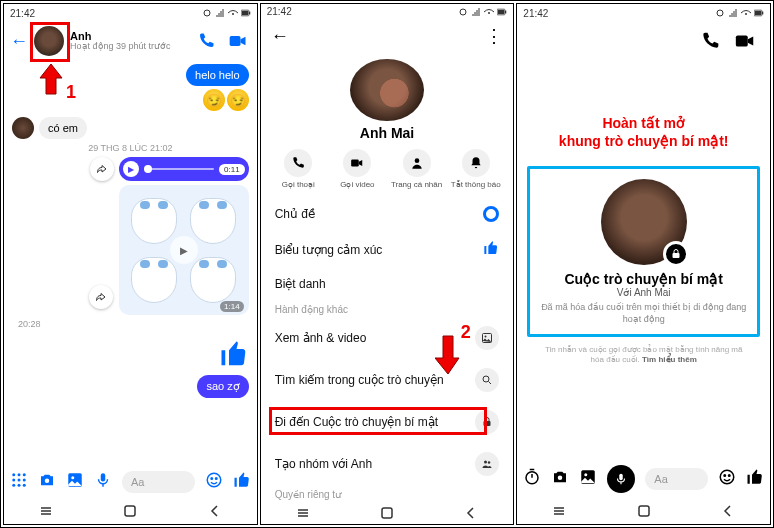 The image size is (774, 528). Describe the element at coordinates (179, 169) in the screenshot. I see `voice-track` at that location.